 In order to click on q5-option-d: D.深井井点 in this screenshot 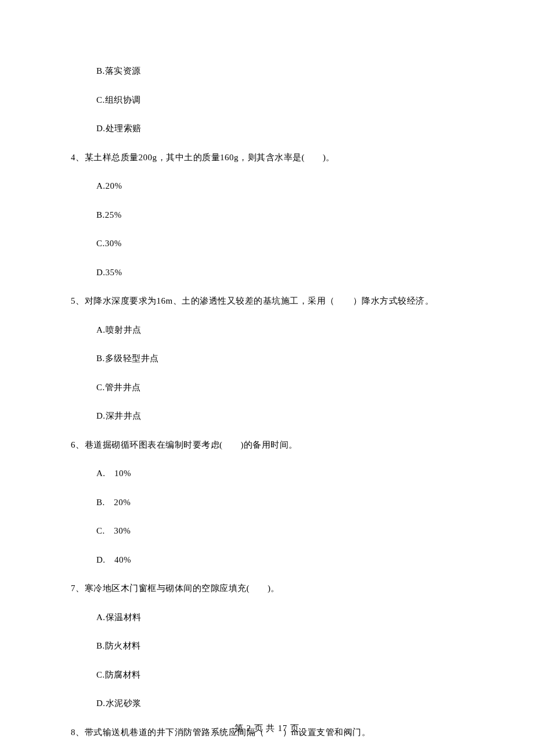, I will do `click(270, 416)`.